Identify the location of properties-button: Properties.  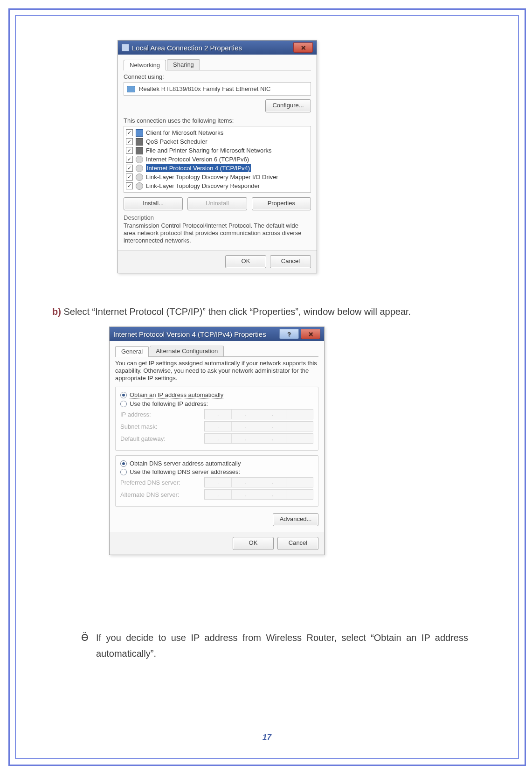
(282, 204).